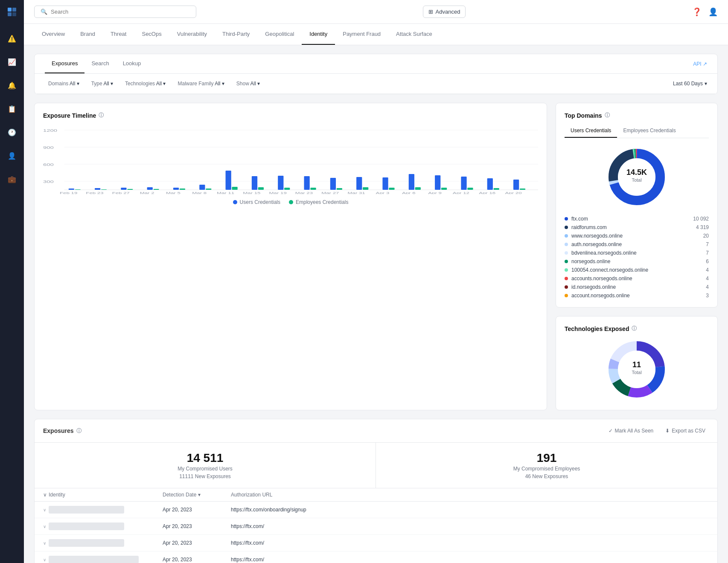  I want to click on sort-down-icon: ▾, so click(199, 495).